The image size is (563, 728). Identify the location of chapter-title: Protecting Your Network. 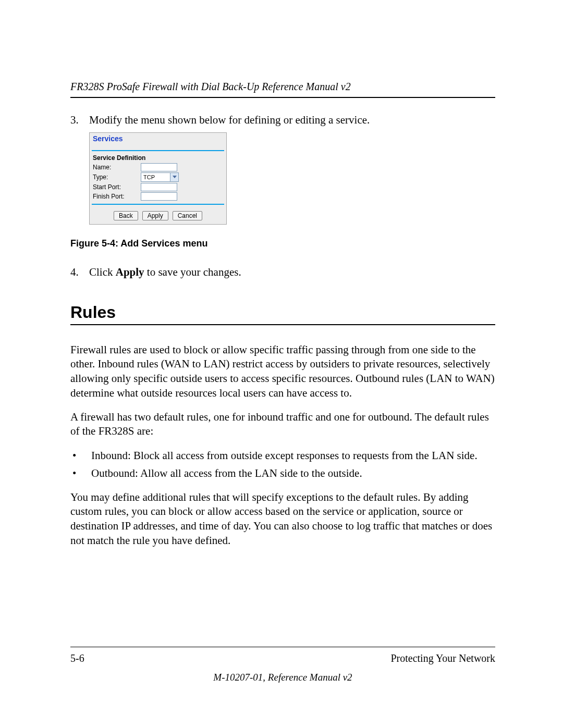
(443, 659).